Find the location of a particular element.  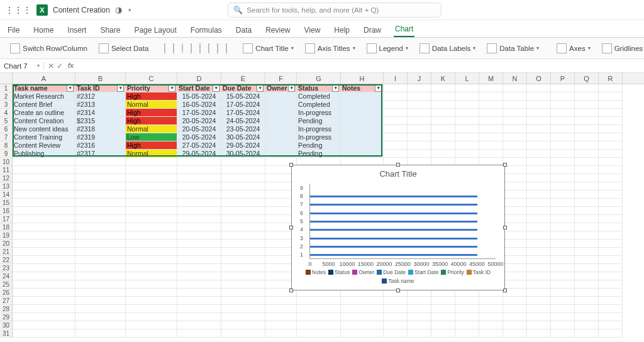

row-header: 4 is located at coordinates (6, 113).